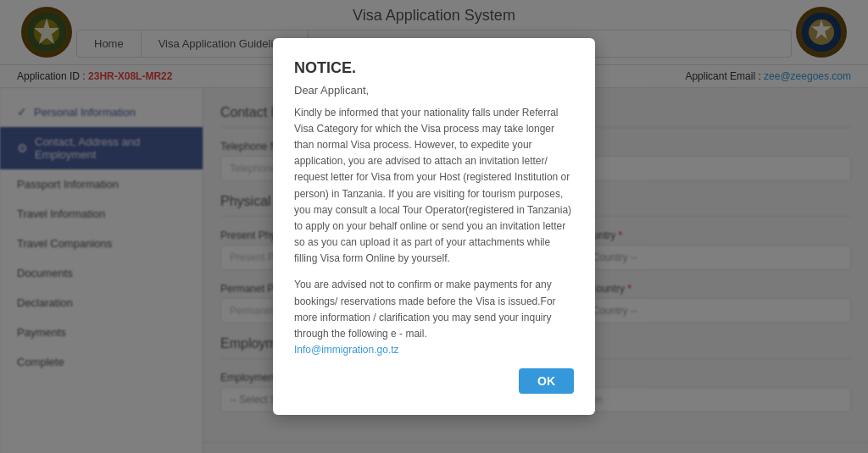 The image size is (868, 453). What do you see at coordinates (347, 350) in the screenshot?
I see `modal-email-link: Info@immigration.go.tz` at bounding box center [347, 350].